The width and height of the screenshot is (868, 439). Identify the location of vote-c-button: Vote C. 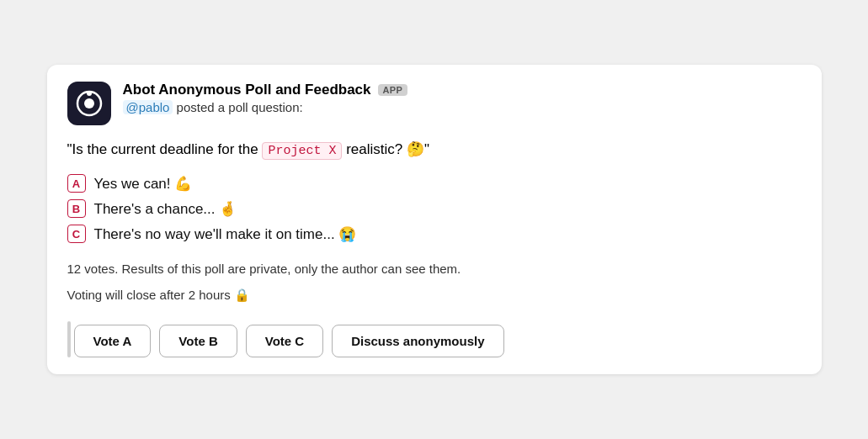
(285, 341).